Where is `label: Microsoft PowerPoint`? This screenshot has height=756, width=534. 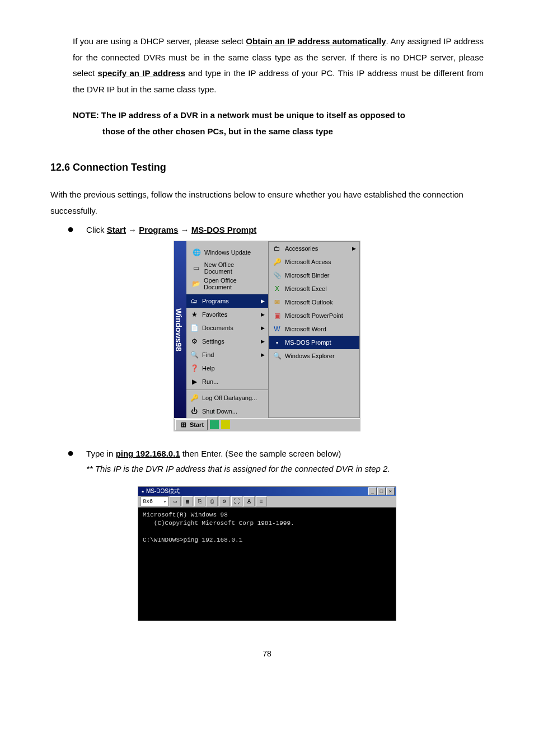 label: Microsoft PowerPoint is located at coordinates (314, 316).